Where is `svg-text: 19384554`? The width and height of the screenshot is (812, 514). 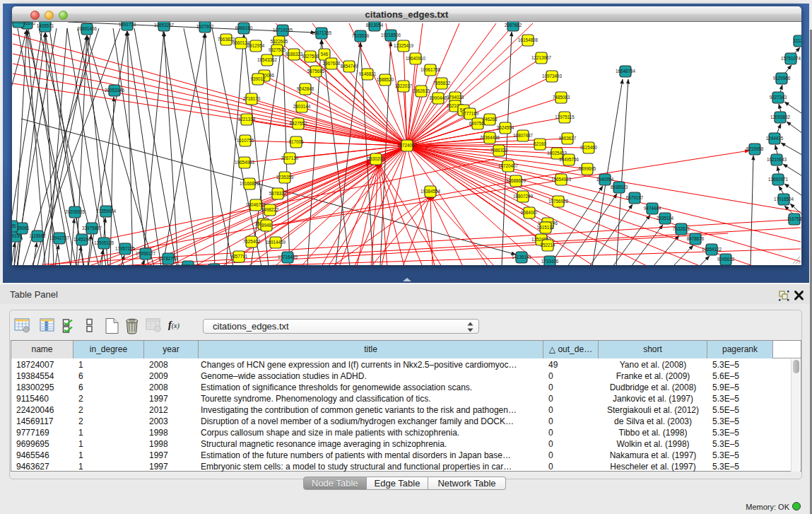 svg-text: 19384554 is located at coordinates (431, 191).